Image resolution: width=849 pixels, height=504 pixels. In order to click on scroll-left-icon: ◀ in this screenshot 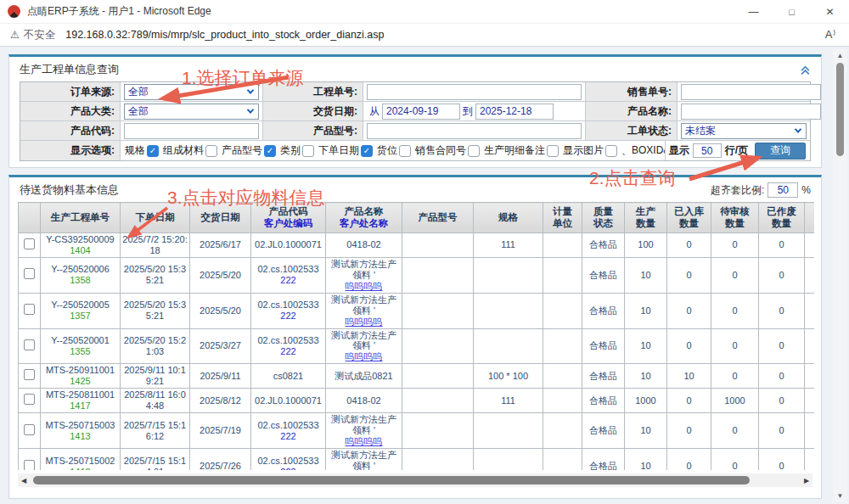, I will do `click(24, 480)`.